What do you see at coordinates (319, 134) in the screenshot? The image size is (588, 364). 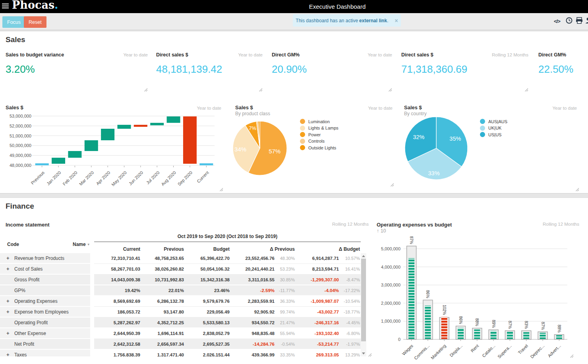 I see `legend-item-power: Power` at bounding box center [319, 134].